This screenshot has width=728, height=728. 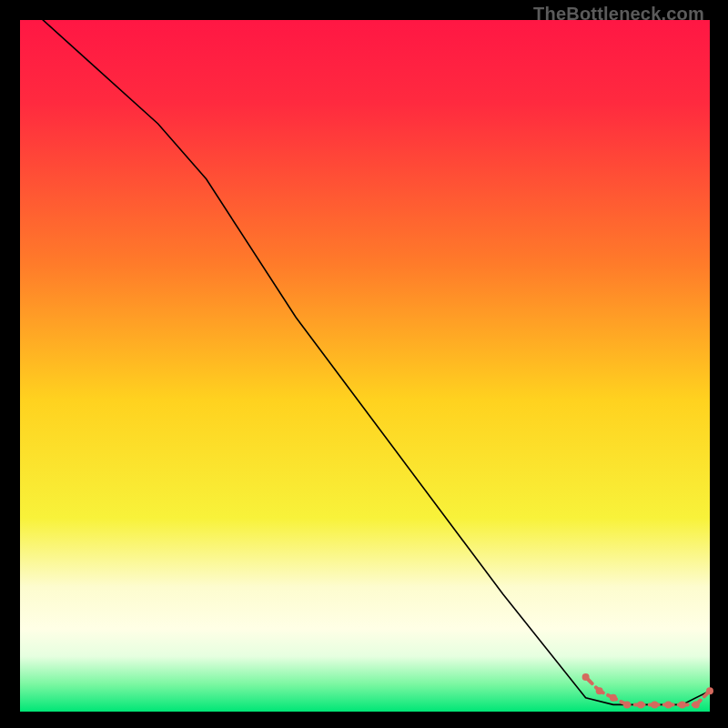 I want to click on watermark-text: TheBottleneck.com, so click(x=619, y=15).